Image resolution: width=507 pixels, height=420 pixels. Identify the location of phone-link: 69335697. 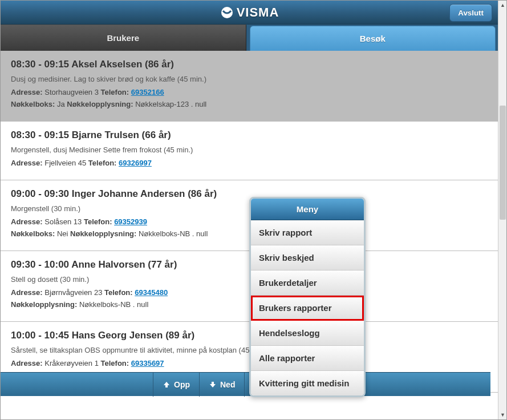
(148, 363).